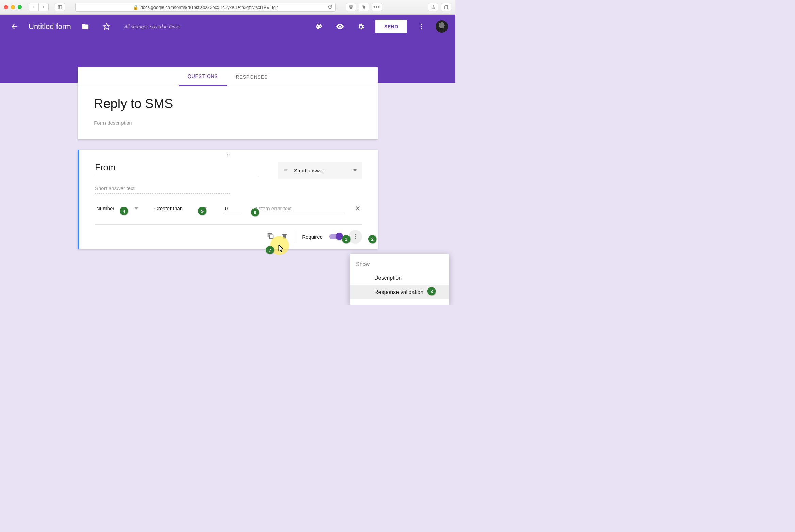  Describe the element at coordinates (44, 7) in the screenshot. I see `forward-nav` at that location.